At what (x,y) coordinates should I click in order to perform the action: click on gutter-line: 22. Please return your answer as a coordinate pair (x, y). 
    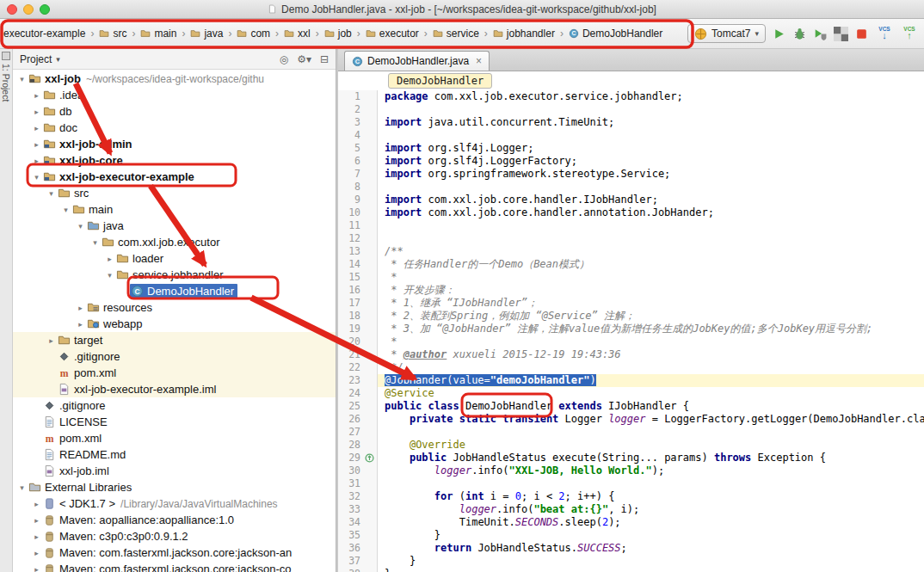
    Looking at the image, I should click on (358, 368).